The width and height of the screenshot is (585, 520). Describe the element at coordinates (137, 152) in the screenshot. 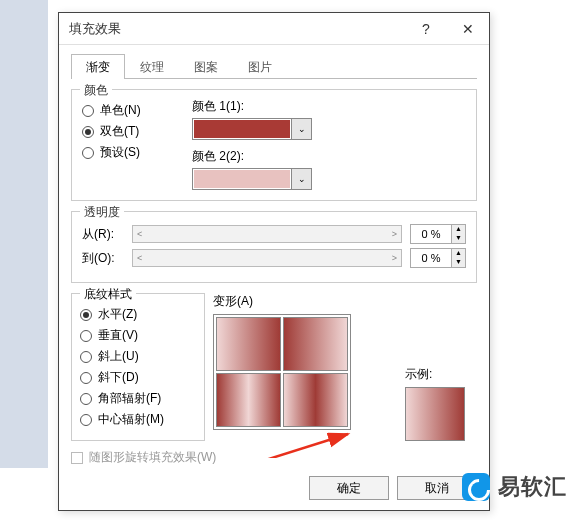

I see `radio-preset: 预设(S)` at that location.